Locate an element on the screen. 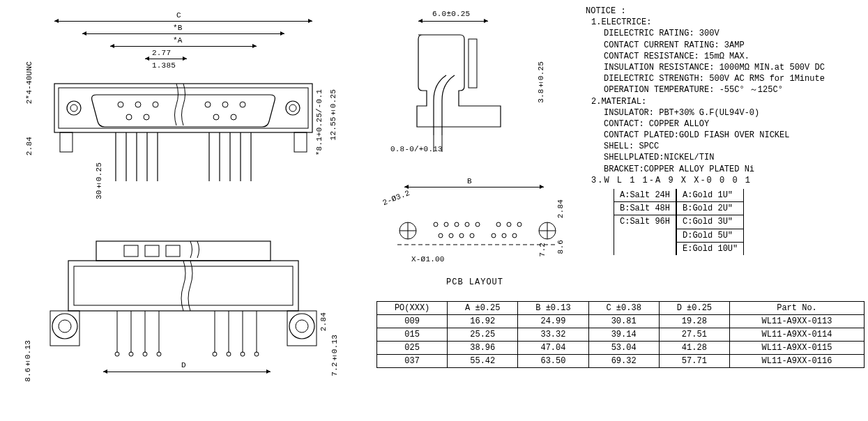  cell: 39.14 is located at coordinates (623, 335).